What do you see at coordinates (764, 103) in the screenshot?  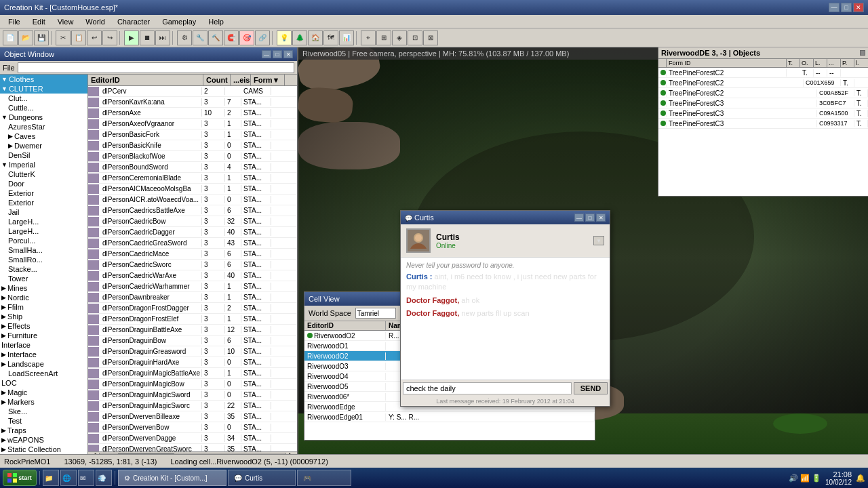 I see `rp-row: TreePineForestC3 3C0BFC7 T.` at bounding box center [764, 103].